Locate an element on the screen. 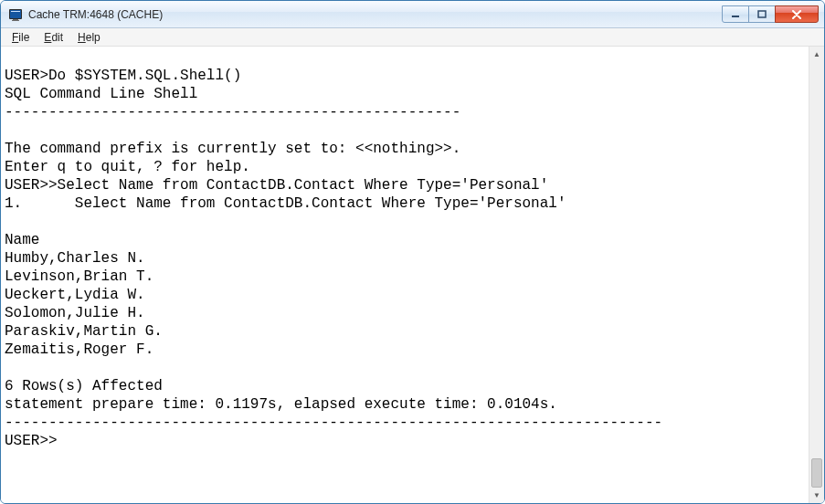 The height and width of the screenshot is (504, 825). window-controls is located at coordinates (771, 15).